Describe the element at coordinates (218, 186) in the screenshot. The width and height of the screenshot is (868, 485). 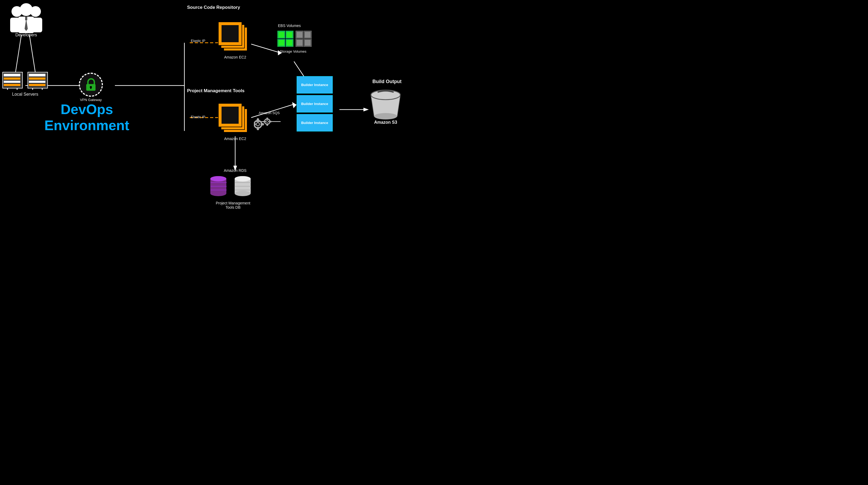
I see `rds-cylinder-purple` at that location.